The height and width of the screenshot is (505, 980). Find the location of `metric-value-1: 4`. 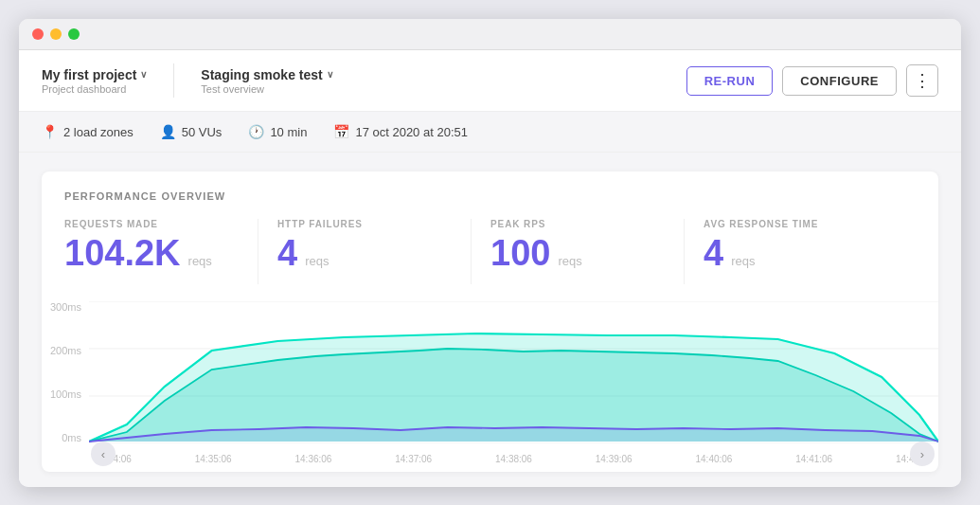

metric-value-1: 4 is located at coordinates (288, 253).